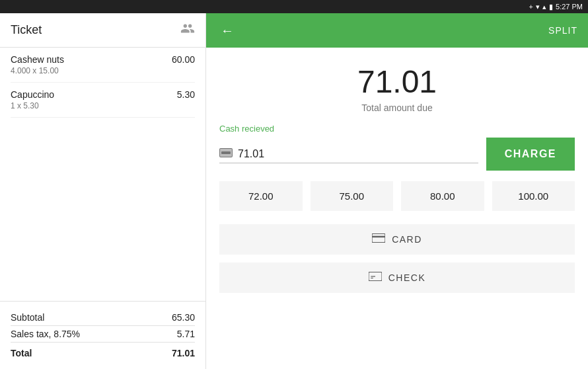 This screenshot has width=588, height=369. I want to click on card-payment-button: CARD, so click(397, 239).